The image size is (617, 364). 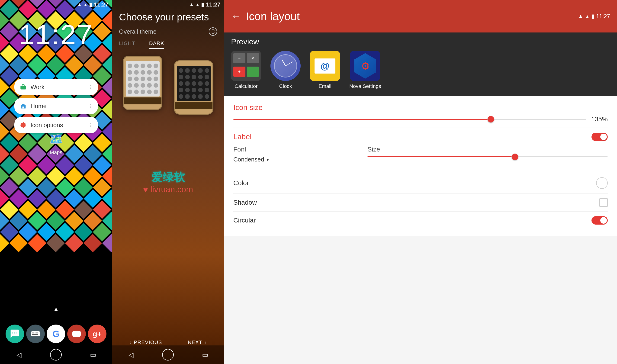 I want to click on clock-hour-hand, so click(x=284, y=63).